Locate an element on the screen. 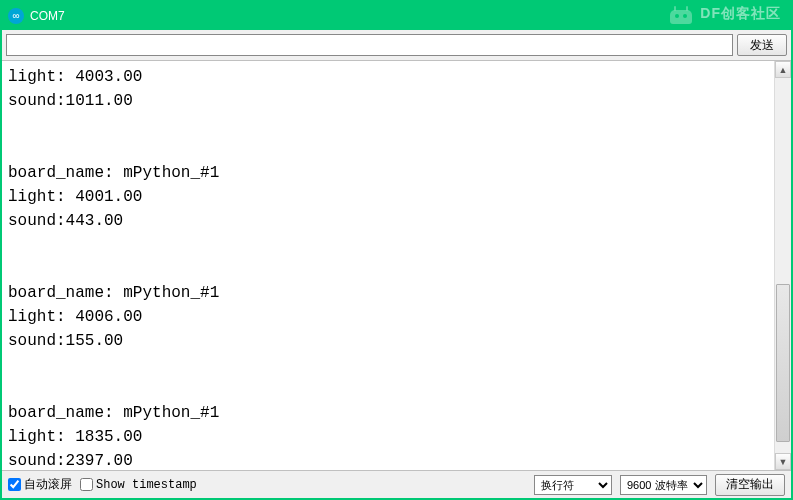 This screenshot has width=793, height=500. autoscroll-checkbox: 自动滚屏 is located at coordinates (40, 484).